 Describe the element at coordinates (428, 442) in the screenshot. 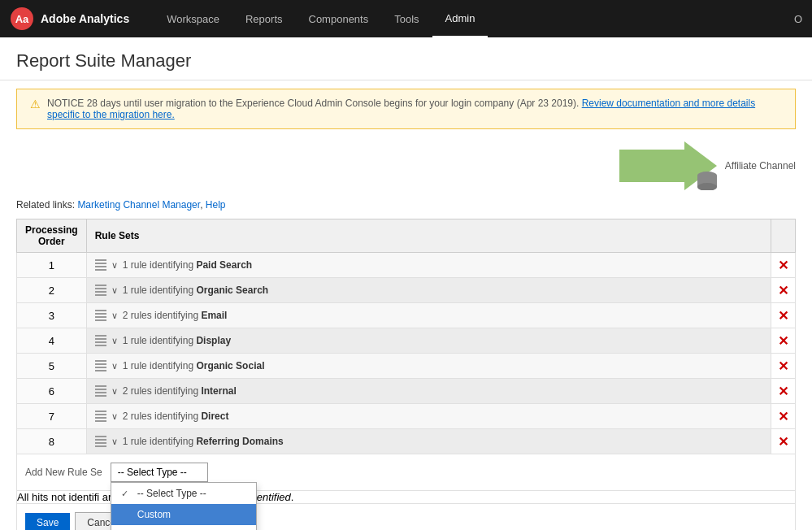

I see `rule-cell: ∨1 rule identifying Referring Domains` at that location.